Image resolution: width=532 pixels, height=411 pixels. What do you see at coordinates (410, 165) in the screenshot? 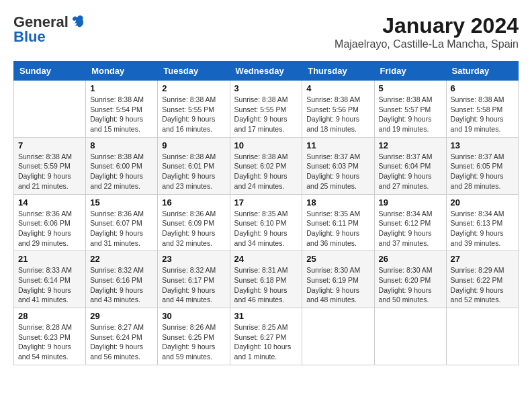
I see `calendar-cell: 12Sunrise: 8:37 AMSunset: 6:04 PMDayligh…` at bounding box center [410, 165].